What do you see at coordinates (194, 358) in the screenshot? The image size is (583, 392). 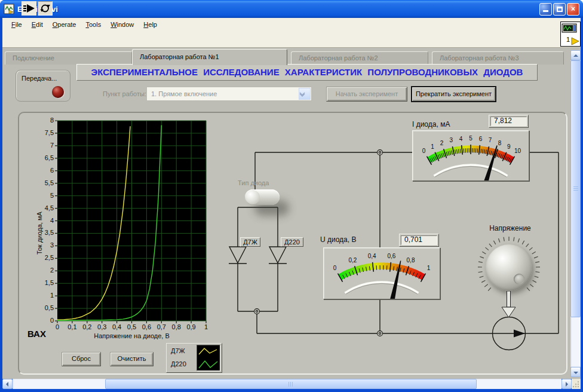 I see `chart-legend: Д7Ж Д220` at bounding box center [194, 358].